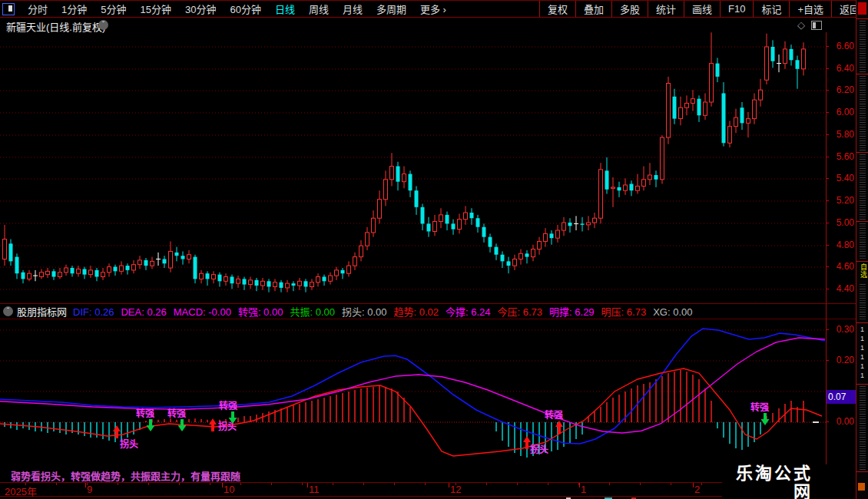 This screenshot has width=868, height=499. What do you see at coordinates (261, 312) in the screenshot?
I see `indicator-field-转强: 转强: 0.00` at bounding box center [261, 312].